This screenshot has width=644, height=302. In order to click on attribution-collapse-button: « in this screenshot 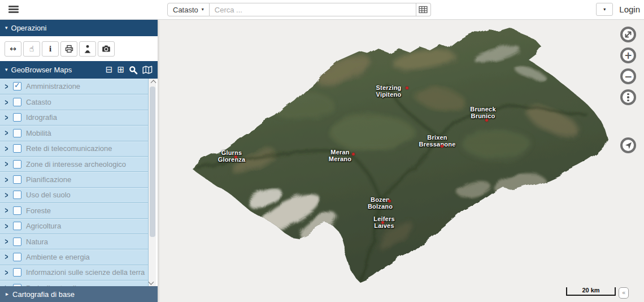, I will do `click(624, 293)`.